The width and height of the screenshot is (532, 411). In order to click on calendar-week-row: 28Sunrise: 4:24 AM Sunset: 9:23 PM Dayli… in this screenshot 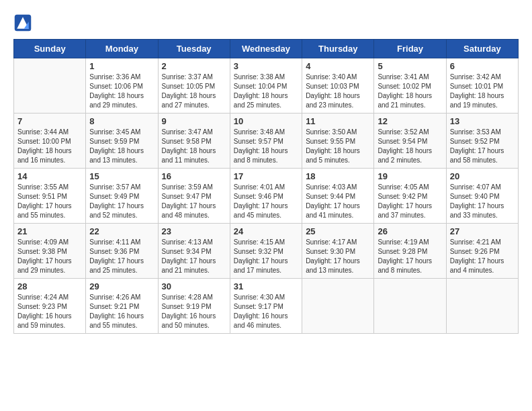, I will do `click(266, 306)`.